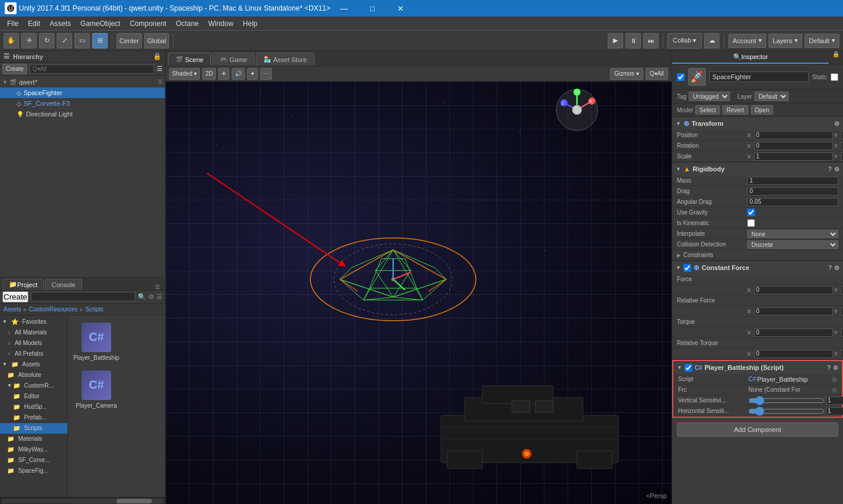 This screenshot has height=504, width=843. What do you see at coordinates (835, 411) in the screenshot?
I see `horiz-sens-field` at bounding box center [835, 411].